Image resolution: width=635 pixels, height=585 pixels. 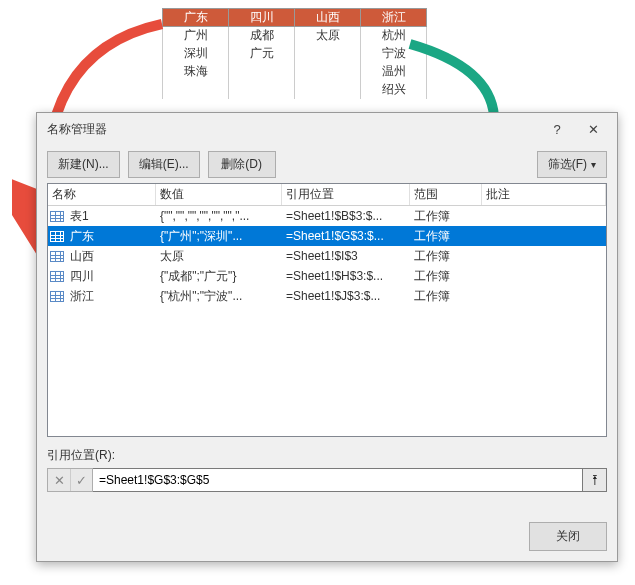 I want to click on new-button: 新建(N)..., so click(x=84, y=164).